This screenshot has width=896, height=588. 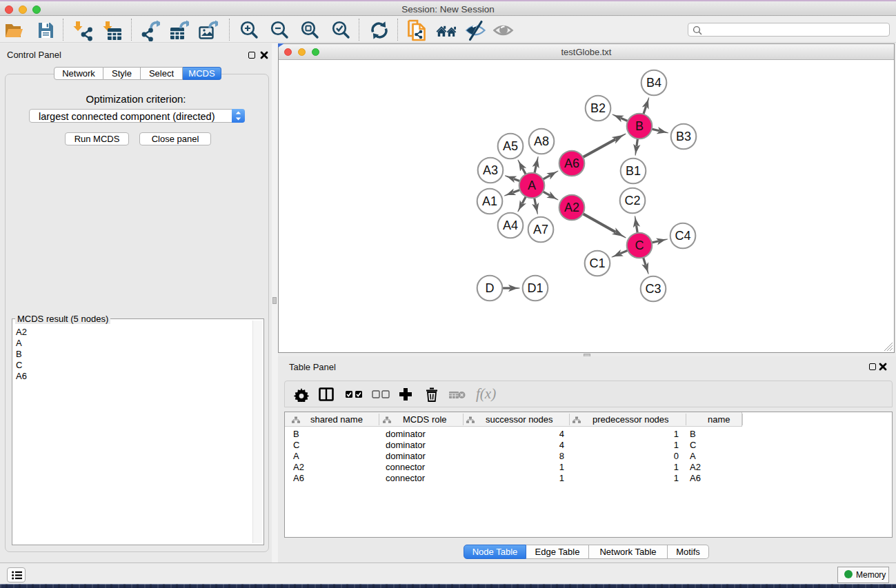 I want to click on svg-text: A5, so click(x=510, y=146).